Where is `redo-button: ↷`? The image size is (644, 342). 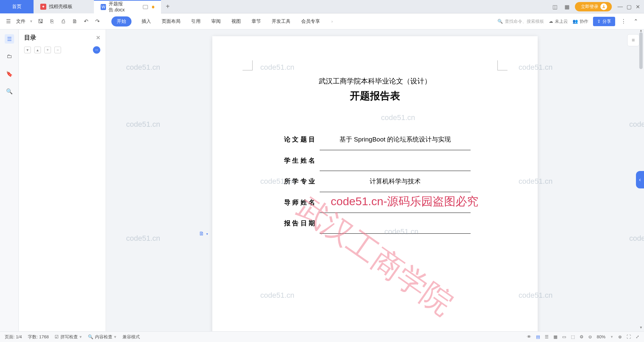 redo-button: ↷ is located at coordinates (98, 21).